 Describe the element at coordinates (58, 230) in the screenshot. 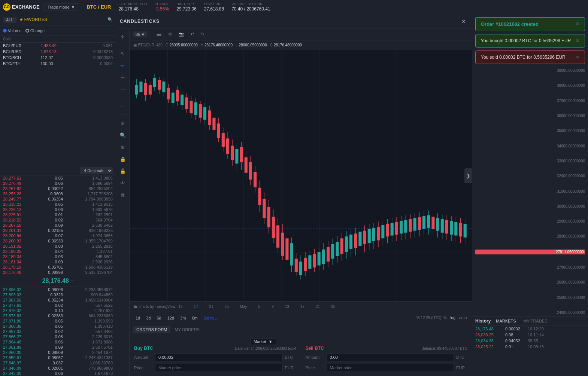

I see `table-row: 28,201.310.02185616.1986235` at that location.